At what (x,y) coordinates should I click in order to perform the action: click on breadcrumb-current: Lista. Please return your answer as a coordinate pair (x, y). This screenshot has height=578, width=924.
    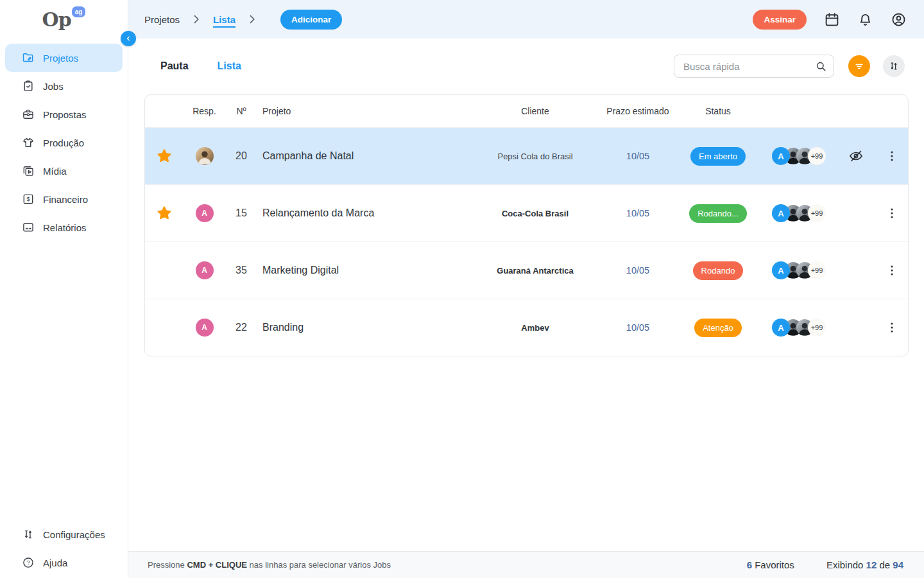
    Looking at the image, I should click on (225, 19).